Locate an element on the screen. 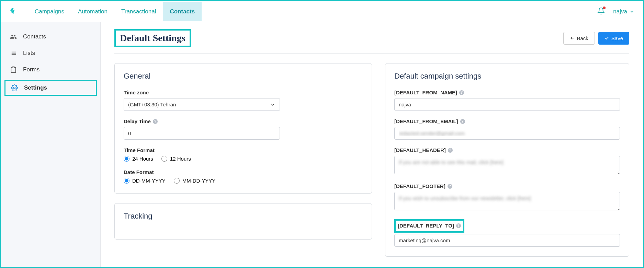  nav-tab-automation: Automation is located at coordinates (93, 12).